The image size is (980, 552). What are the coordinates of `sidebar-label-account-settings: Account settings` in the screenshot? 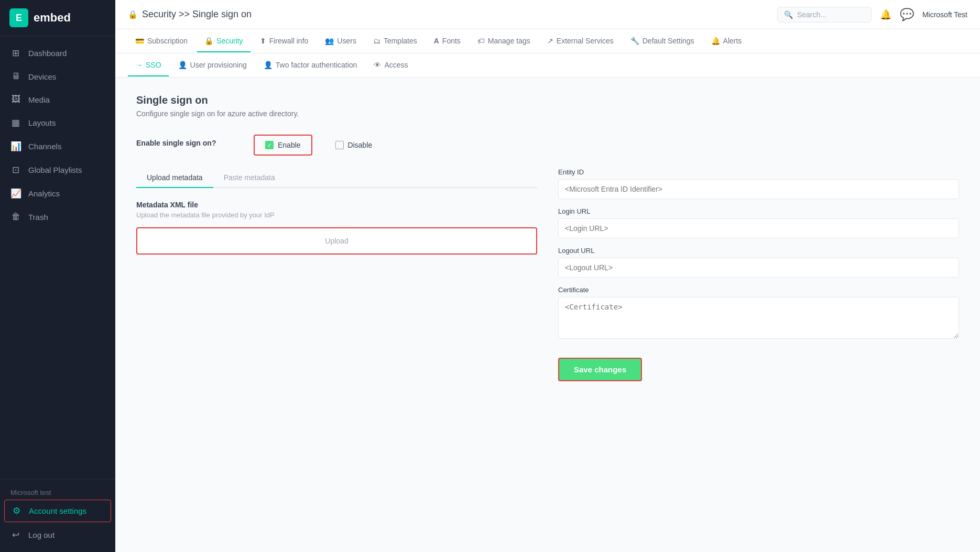 It's located at (58, 511).